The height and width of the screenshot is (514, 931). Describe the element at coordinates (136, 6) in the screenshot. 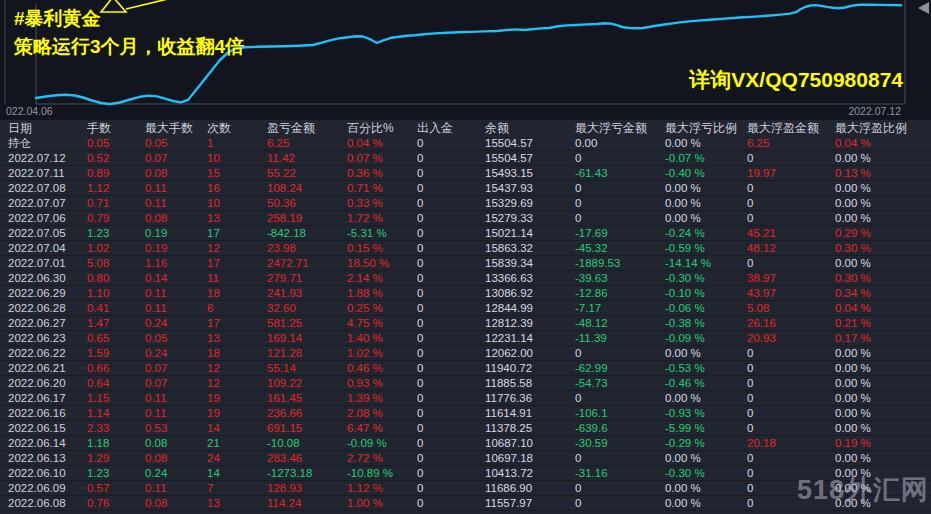

I see `annotation-triangle-icon` at that location.